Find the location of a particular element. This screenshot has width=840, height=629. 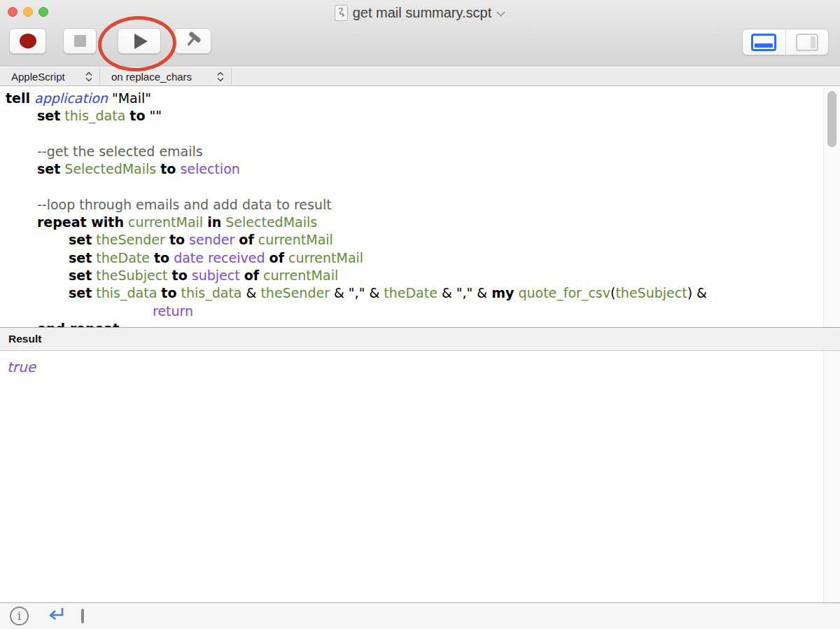

code-line: --get the selected emails is located at coordinates (412, 151).